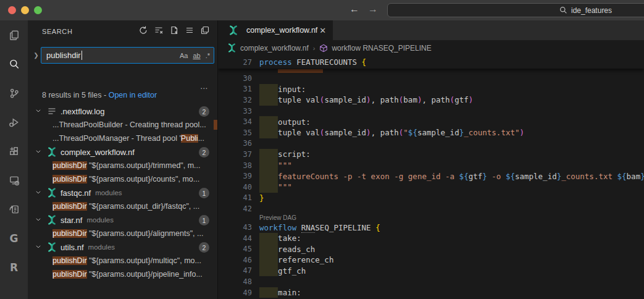 This screenshot has width=644, height=299. I want to click on code-line: 47 gtf_ch, so click(431, 271).